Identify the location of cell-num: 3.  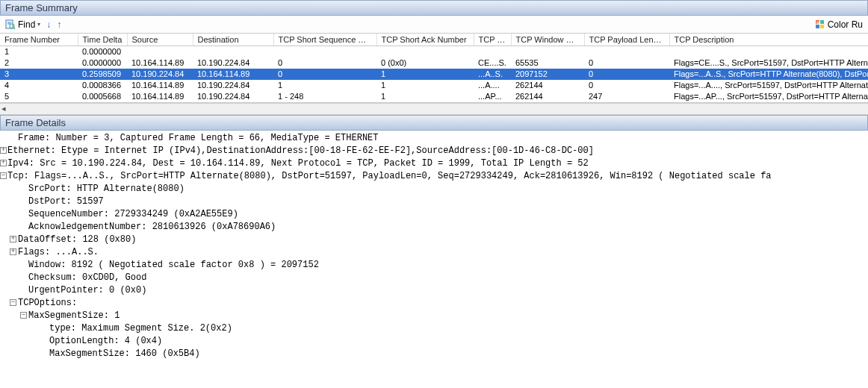
(39, 75).